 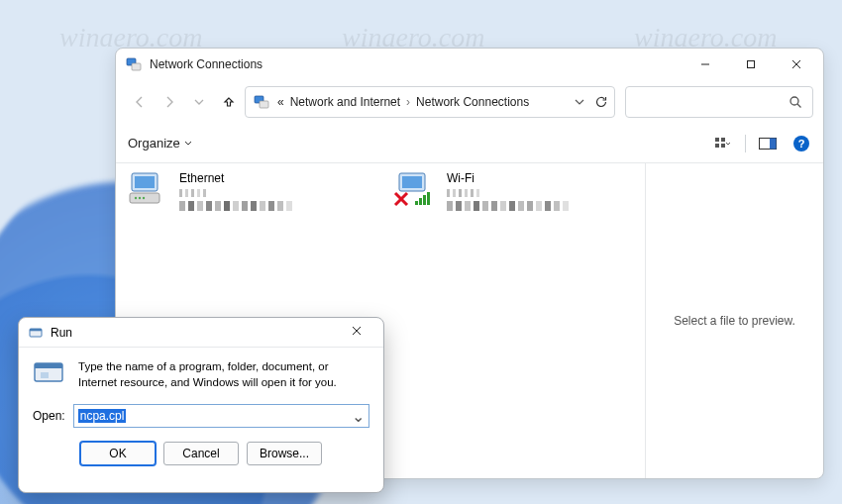 What do you see at coordinates (416, 190) in the screenshot?
I see `wifi-adapter-icon` at bounding box center [416, 190].